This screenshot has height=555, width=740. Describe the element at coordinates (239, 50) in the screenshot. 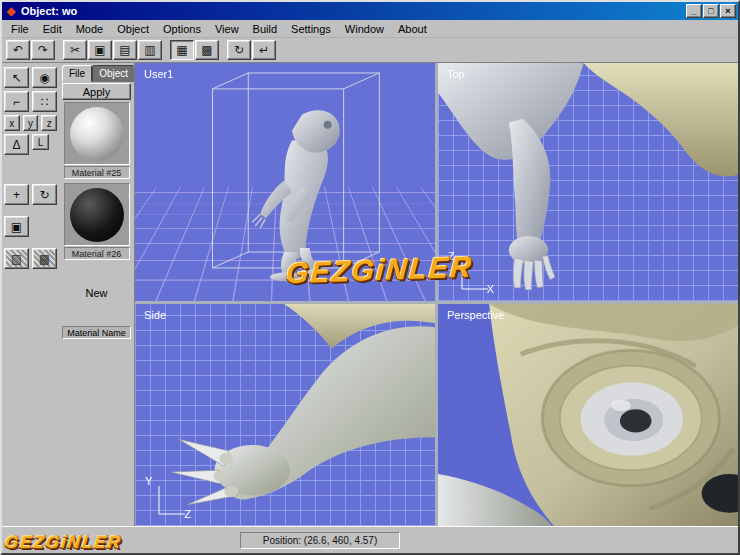

I see `rotate-view-icon: ↻` at that location.